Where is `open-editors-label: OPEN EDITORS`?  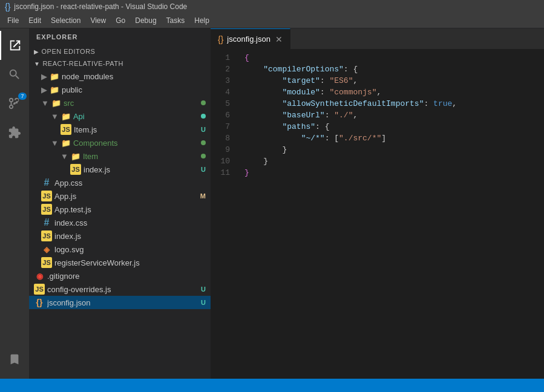
open-editors-label: OPEN EDITORS is located at coordinates (69, 51).